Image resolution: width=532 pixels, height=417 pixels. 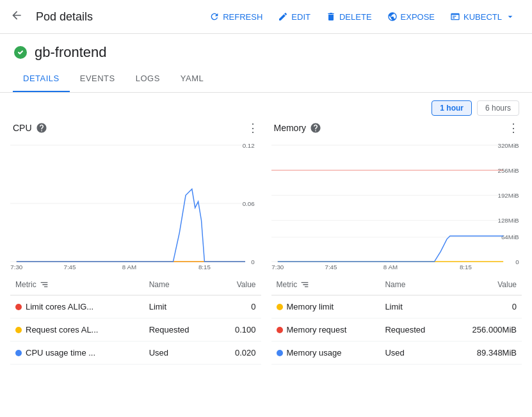 What do you see at coordinates (248, 146) in the screenshot?
I see `svg-text: 0.12` at bounding box center [248, 146].